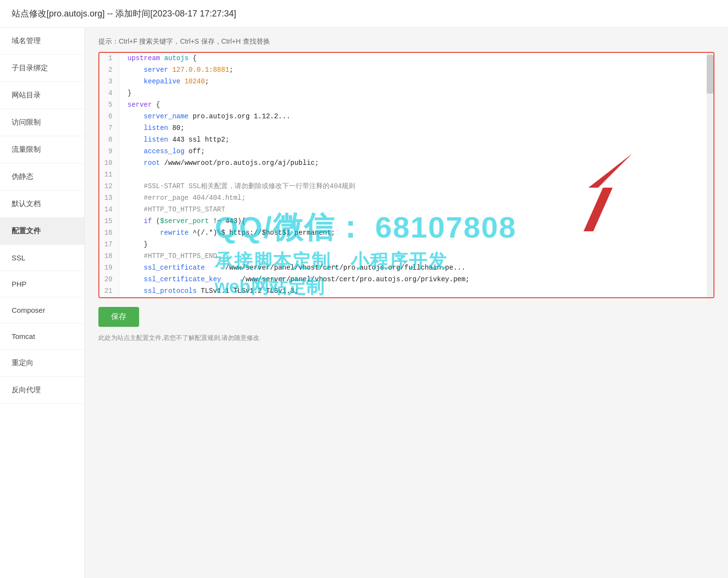  What do you see at coordinates (42, 68) in the screenshot?
I see `sidebar-item-subdir: 子目录绑定` at bounding box center [42, 68].